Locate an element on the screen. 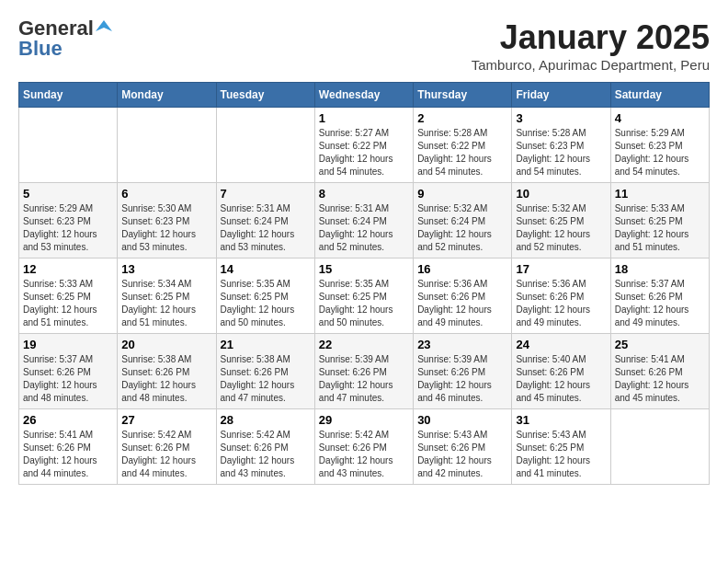 The width and height of the screenshot is (728, 563). table-row: 5Sunrise: 5:29 AM Sunset: 6:23 PM Daylig… is located at coordinates (68, 221).